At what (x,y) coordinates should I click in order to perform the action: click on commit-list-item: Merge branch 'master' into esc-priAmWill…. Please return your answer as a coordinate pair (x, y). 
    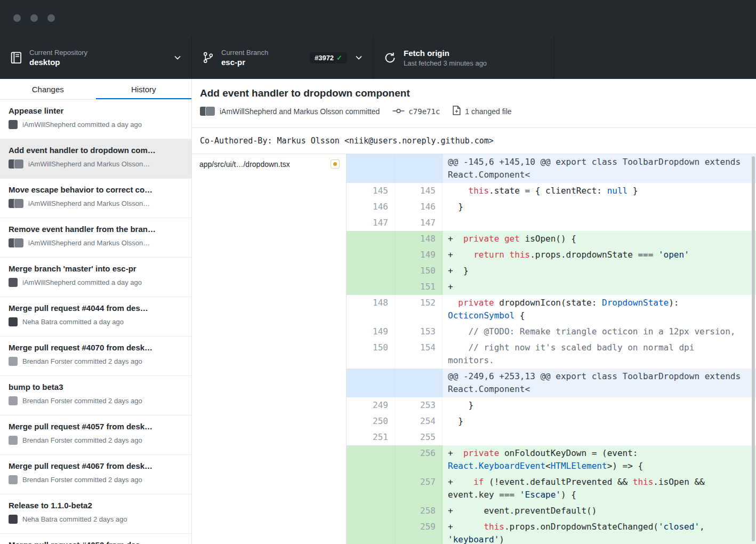
    Looking at the image, I should click on (96, 277).